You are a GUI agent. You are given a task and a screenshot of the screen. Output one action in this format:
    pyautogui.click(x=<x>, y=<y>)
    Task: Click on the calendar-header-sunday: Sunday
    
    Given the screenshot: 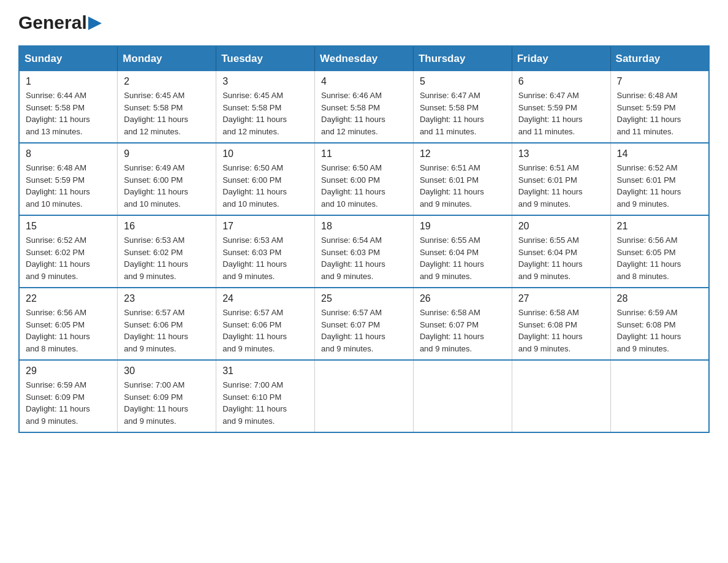 What is the action you would take?
    pyautogui.click(x=69, y=59)
    